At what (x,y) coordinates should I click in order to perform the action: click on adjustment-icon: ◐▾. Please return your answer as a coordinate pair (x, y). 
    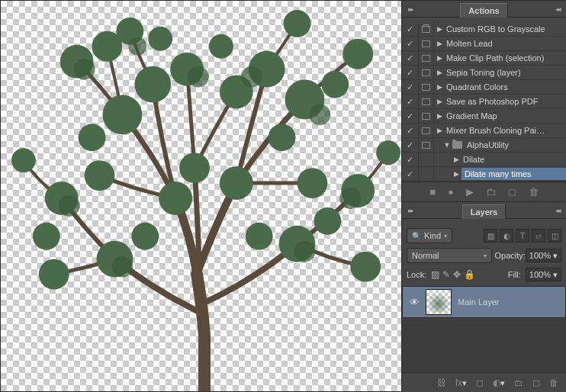
    Looking at the image, I should click on (499, 383).